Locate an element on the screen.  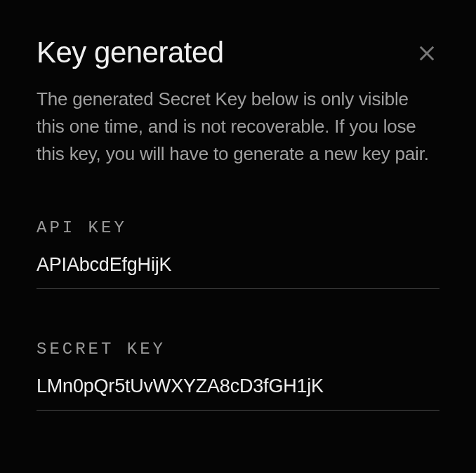
close-icon is located at coordinates (427, 53).